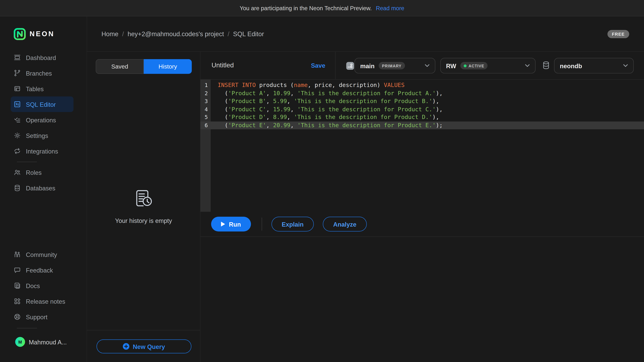  I want to click on code-line: 4 ('Product C', 15.99, 'This is the desc…, so click(422, 109).